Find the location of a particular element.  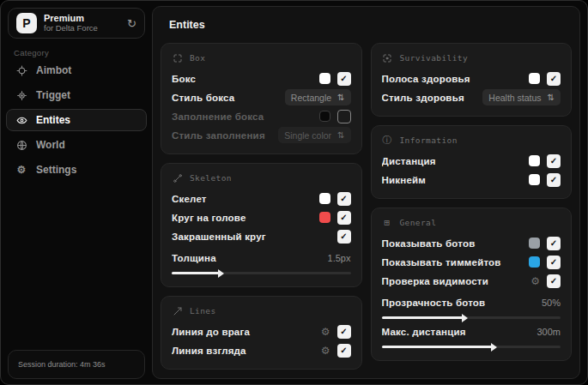

sidebar-item-label: Trigget is located at coordinates (53, 95).